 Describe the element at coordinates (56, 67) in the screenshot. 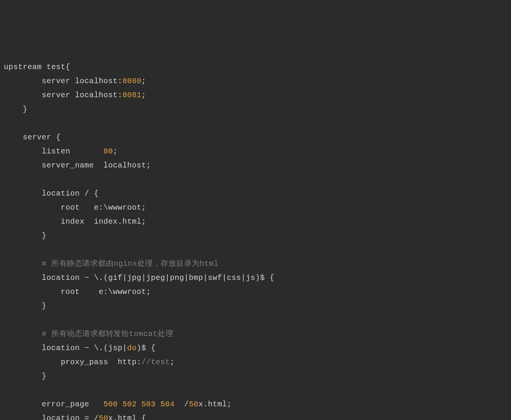

I see `upstream-name: test` at that location.